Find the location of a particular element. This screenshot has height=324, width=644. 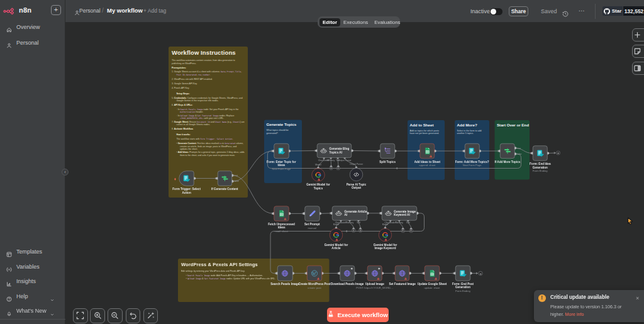

n8n-logo-text: n8n is located at coordinates (25, 10).